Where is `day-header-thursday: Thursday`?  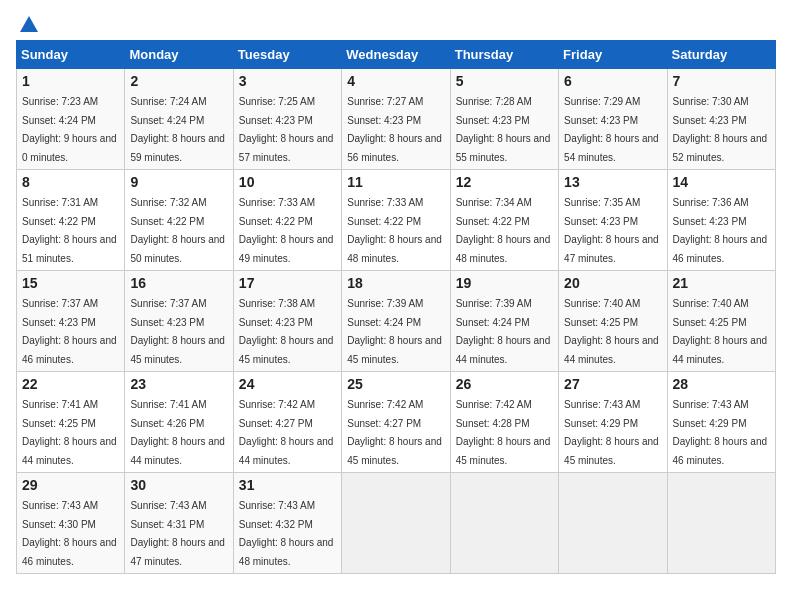
day-header-thursday: Thursday is located at coordinates (504, 55).